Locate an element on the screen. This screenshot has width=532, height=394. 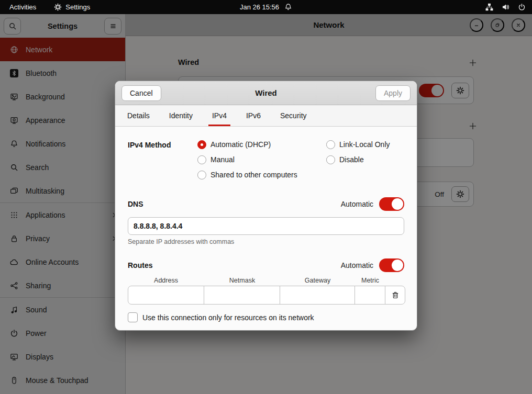
route-gateway-input is located at coordinates (317, 295).